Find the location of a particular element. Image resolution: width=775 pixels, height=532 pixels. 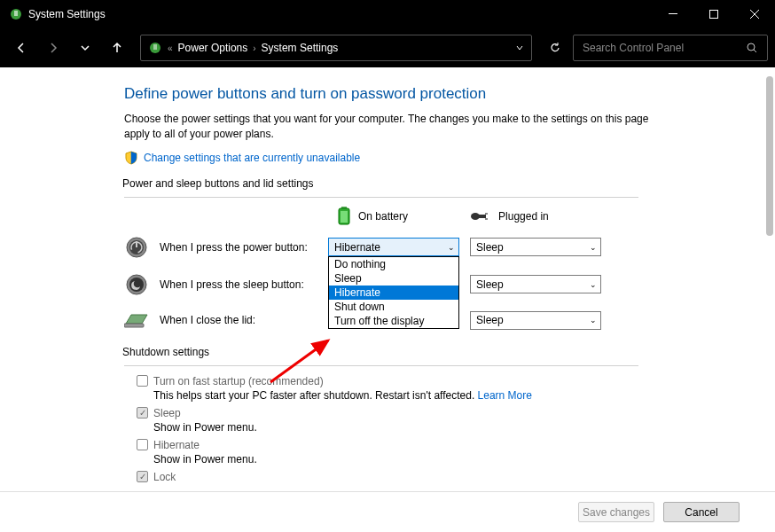

forward-button is located at coordinates (53, 48).